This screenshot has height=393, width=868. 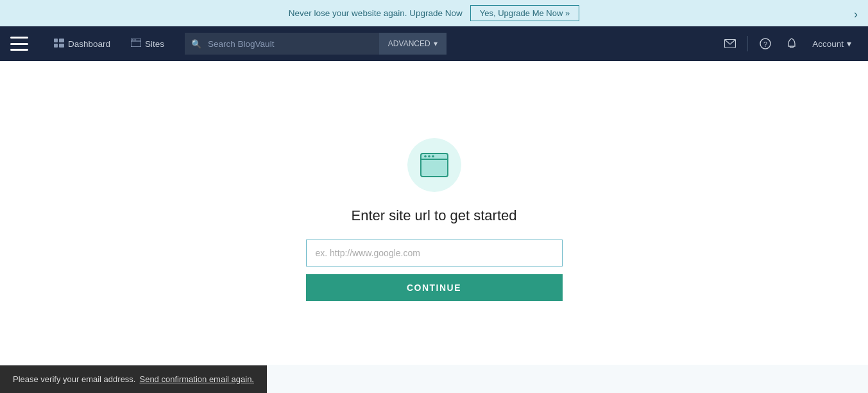 What do you see at coordinates (19, 44) in the screenshot?
I see `menu-icon` at bounding box center [19, 44].